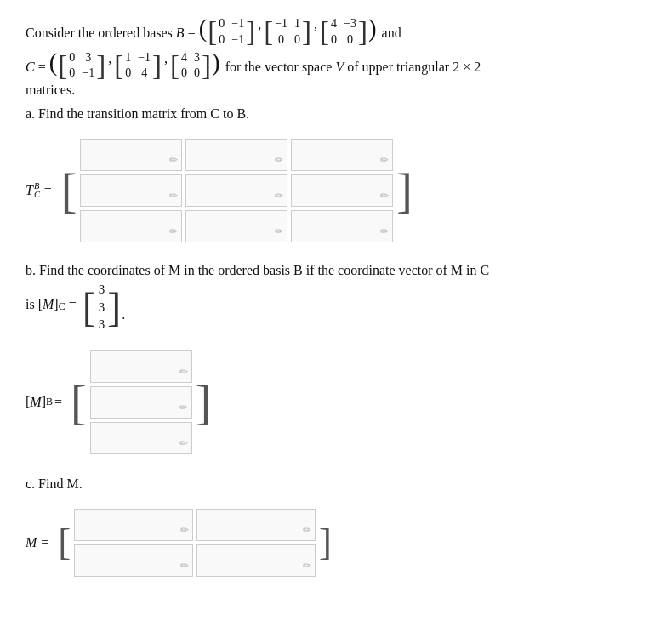 Image resolution: width=649 pixels, height=644 pixels. I want to click on pencil-icon-c12: ✏, so click(307, 531).